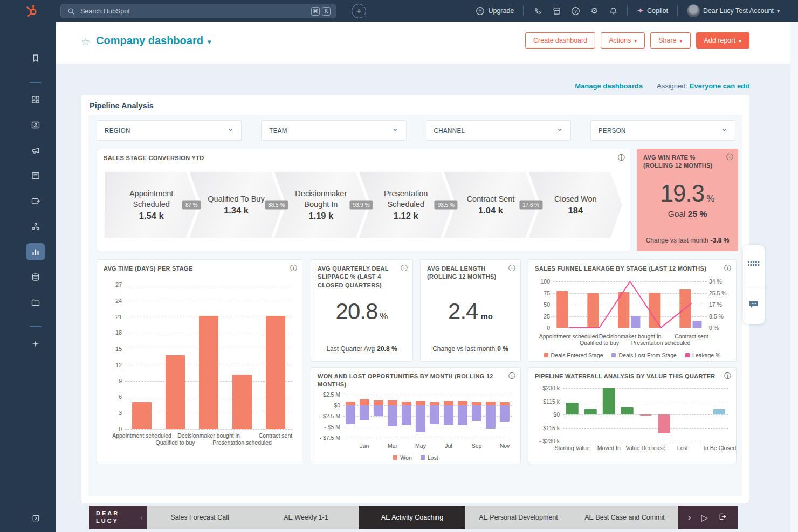 This screenshot has width=798, height=532. I want to click on upgrade-button: Upgrade, so click(494, 11).